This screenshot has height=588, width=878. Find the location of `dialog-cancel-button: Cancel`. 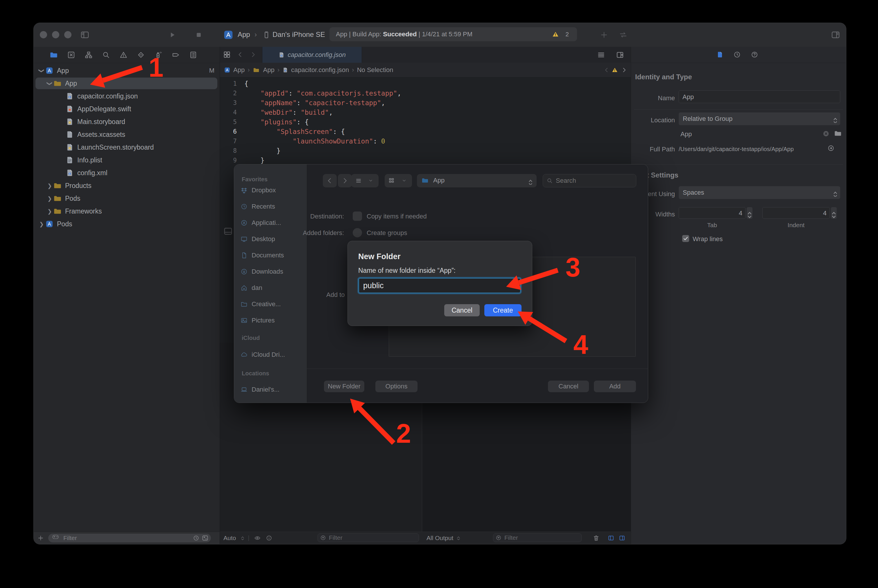

dialog-cancel-button: Cancel is located at coordinates (569, 386).